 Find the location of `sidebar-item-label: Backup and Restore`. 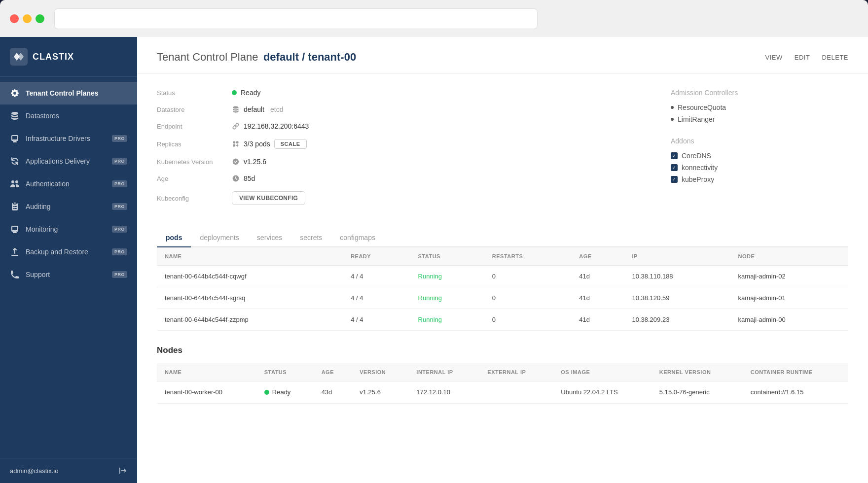

sidebar-item-label: Backup and Restore is located at coordinates (57, 252).